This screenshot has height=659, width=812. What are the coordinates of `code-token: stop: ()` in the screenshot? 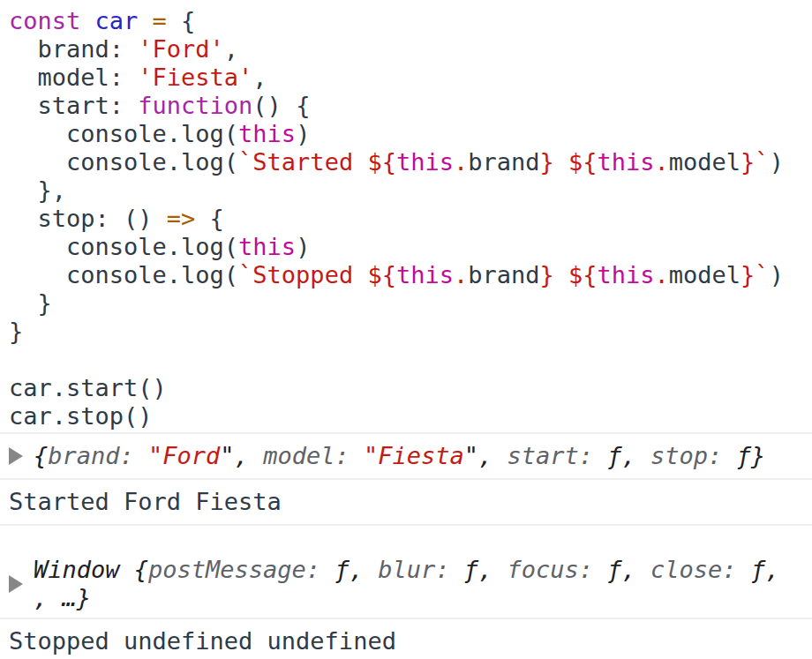 It's located at (88, 219).